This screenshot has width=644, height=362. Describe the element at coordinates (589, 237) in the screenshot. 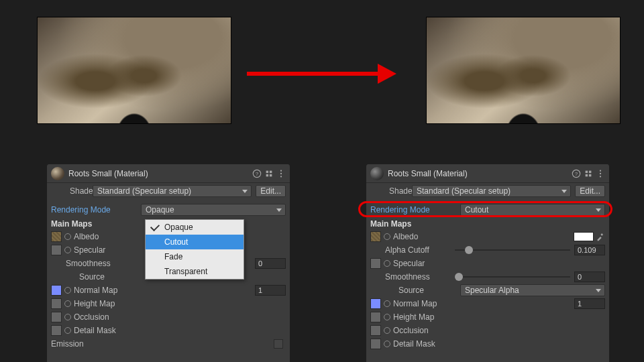

I see `albedo-color-field` at that location.